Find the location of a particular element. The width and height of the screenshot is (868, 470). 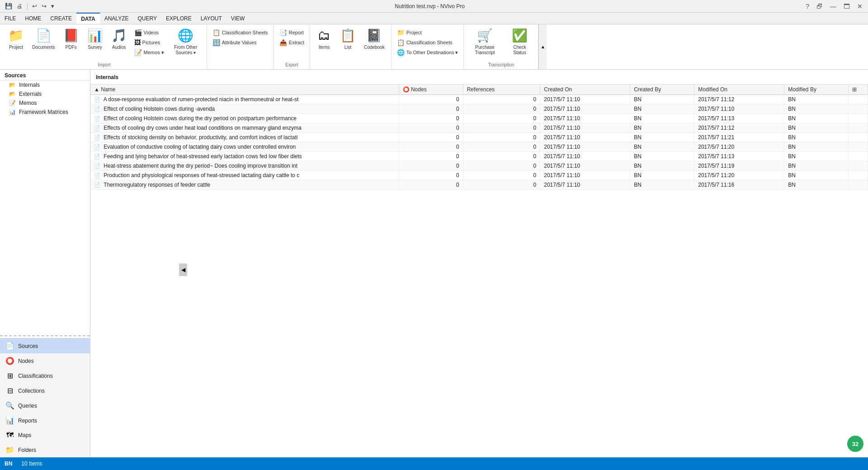

col-header-name: ▲ Name is located at coordinates (245, 89).